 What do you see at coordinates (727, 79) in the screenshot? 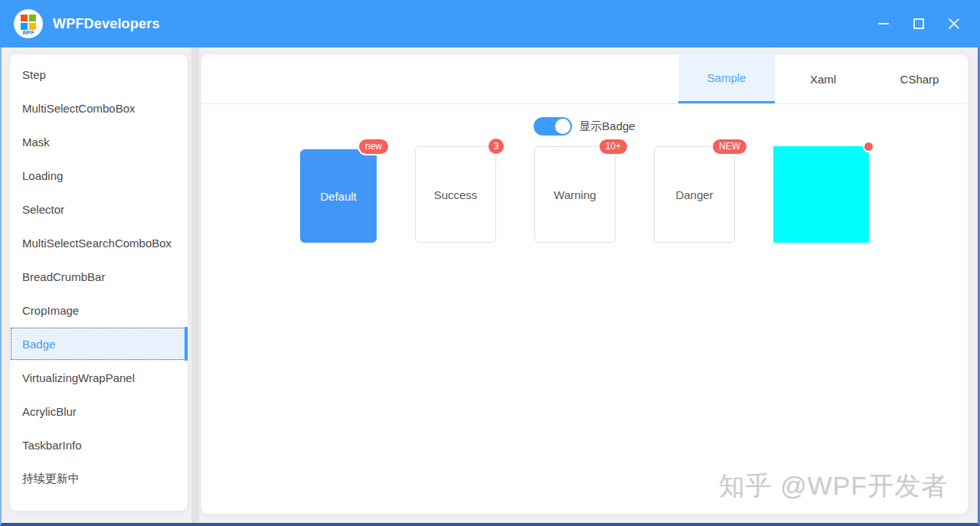
I see `tab-sample: Sample` at bounding box center [727, 79].